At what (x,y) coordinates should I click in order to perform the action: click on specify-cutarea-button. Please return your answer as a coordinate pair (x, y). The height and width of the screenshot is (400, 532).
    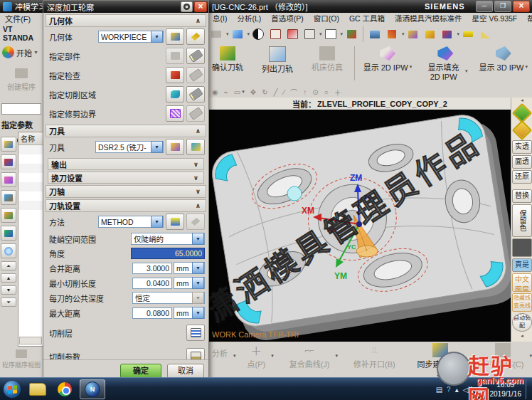
    Looking at the image, I should click on (175, 94).